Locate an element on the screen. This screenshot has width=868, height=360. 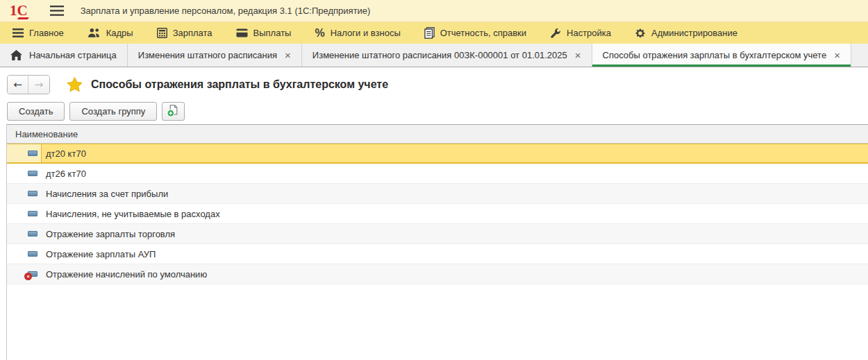
menu-item-label: Зарплата is located at coordinates (193, 33).